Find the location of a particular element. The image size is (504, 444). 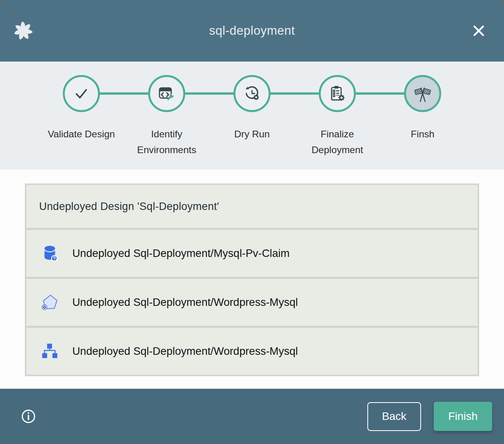

modal-header: sql-deployment is located at coordinates (252, 31).